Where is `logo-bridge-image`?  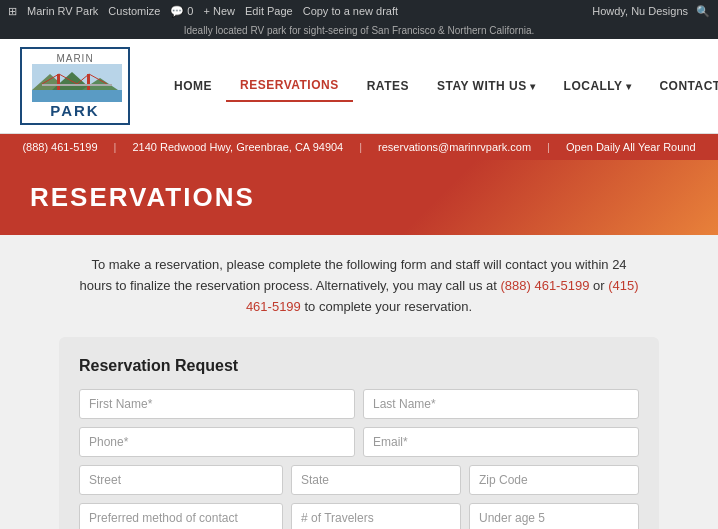 logo-bridge-image is located at coordinates (77, 83).